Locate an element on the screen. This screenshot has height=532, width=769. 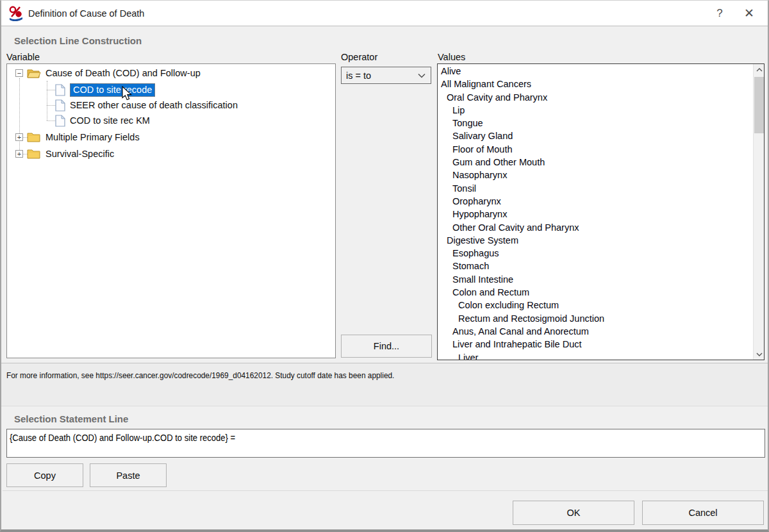
selection-statement-value: {Cause of Death (COD) and Follow-up.COD … is located at coordinates (122, 438).